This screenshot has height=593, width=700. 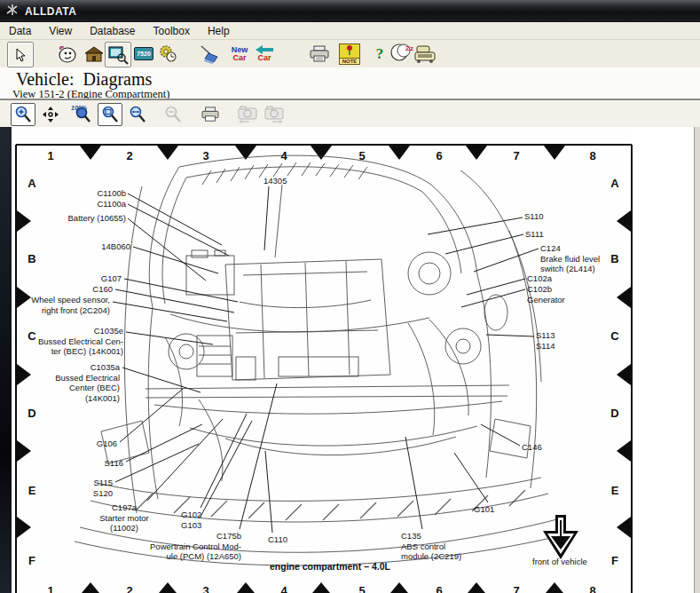 I want to click on grid-col-4: 4, so click(x=284, y=156).